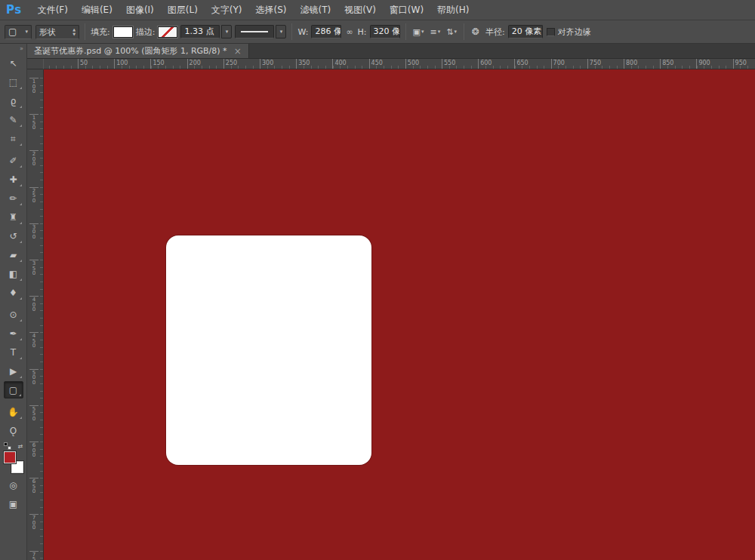 The height and width of the screenshot is (560, 755). I want to click on screen-mode-button: ▣, so click(14, 504).